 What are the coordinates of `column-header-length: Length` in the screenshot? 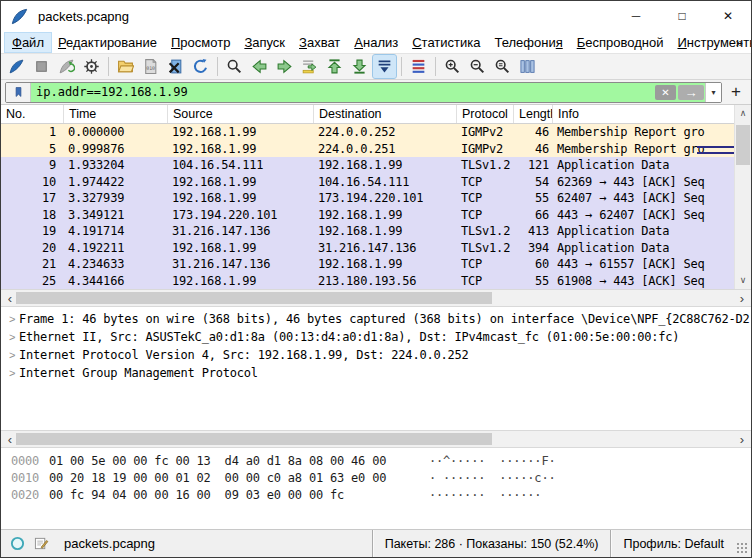 It's located at (534, 114).